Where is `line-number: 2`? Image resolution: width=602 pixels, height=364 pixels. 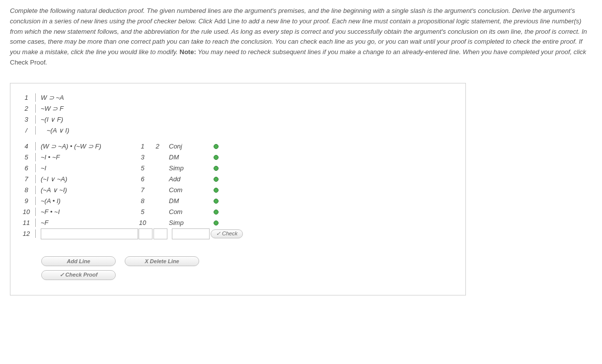 line-number: 2 is located at coordinates (28, 108).